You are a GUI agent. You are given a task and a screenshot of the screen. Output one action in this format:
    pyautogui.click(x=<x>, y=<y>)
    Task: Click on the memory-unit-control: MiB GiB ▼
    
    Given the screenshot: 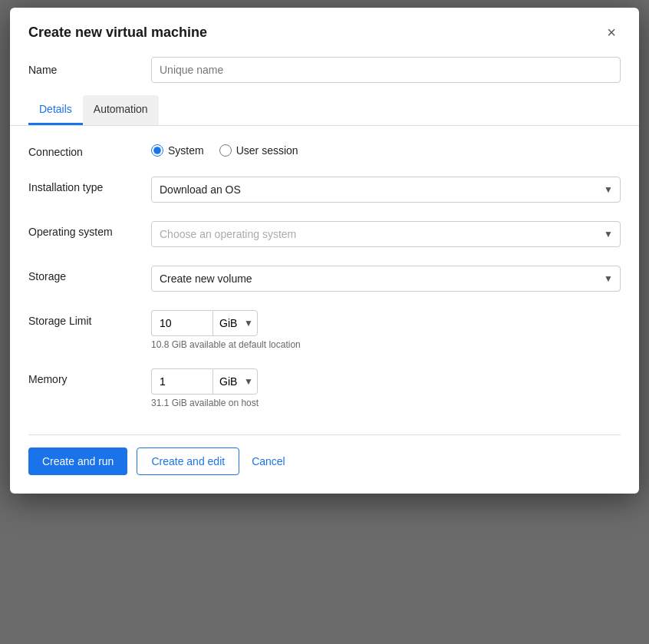 What is the action you would take?
    pyautogui.click(x=386, y=381)
    